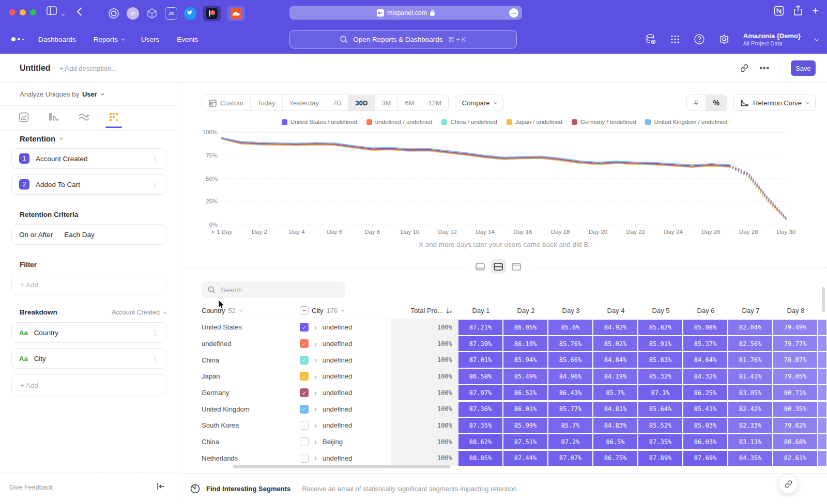  What do you see at coordinates (190, 13) in the screenshot?
I see `bird-icon` at bounding box center [190, 13].